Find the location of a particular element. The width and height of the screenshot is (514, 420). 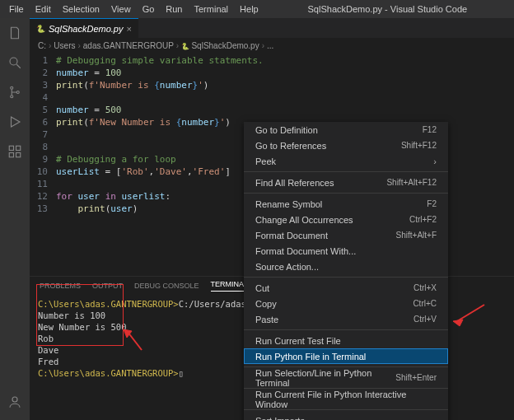

breadcrumb: C:›Users›adas.GANTNERGROUP›🐍 SqlShackDem… is located at coordinates (272, 45).